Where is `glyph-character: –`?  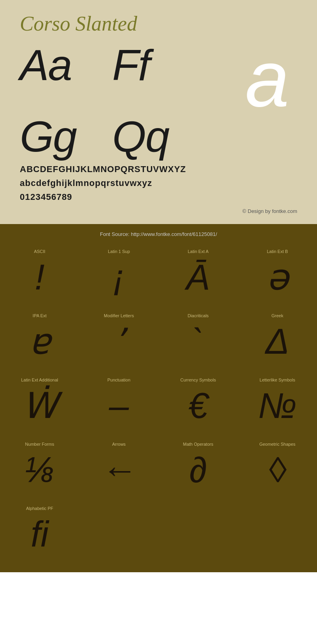
glyph-character: – is located at coordinates (119, 406).